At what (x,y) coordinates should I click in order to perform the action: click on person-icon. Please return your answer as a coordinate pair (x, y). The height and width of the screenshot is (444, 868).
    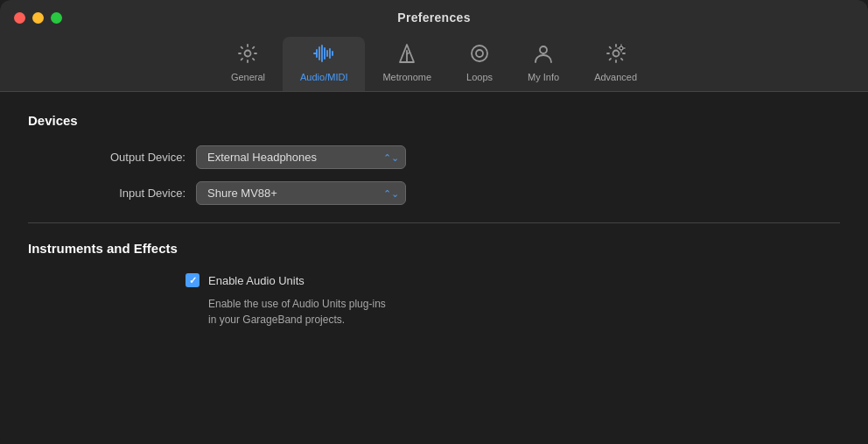
    Looking at the image, I should click on (543, 55).